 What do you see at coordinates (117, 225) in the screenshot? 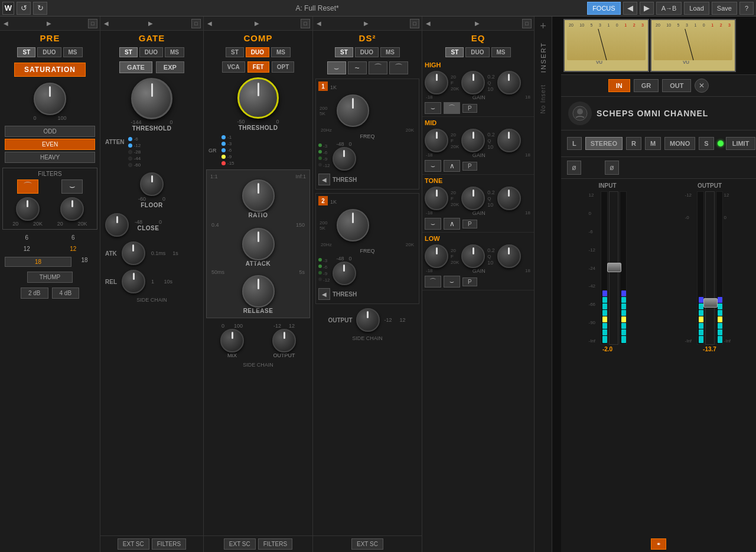
I see `gate-close-knob` at bounding box center [117, 225].